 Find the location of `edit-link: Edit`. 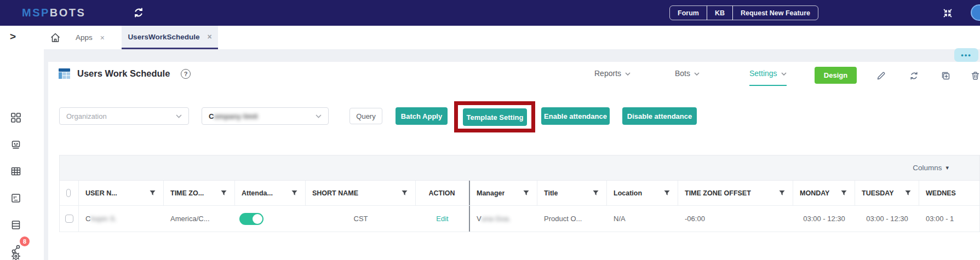

edit-link: Edit is located at coordinates (442, 219).